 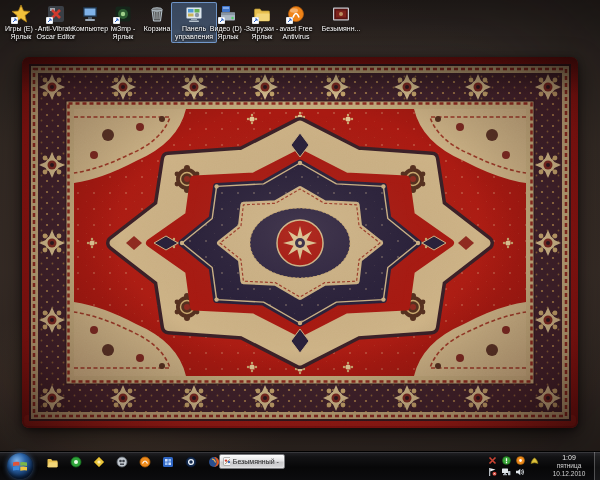 What do you see at coordinates (341, 29) in the screenshot?
I see `icon-label: Безымянн...` at bounding box center [341, 29].